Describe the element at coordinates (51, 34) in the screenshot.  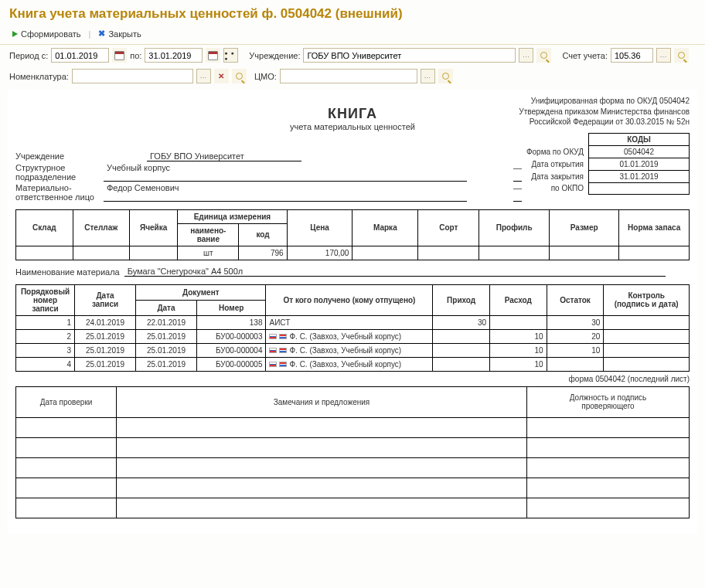
I see `generate-label: Сформировать` at that location.